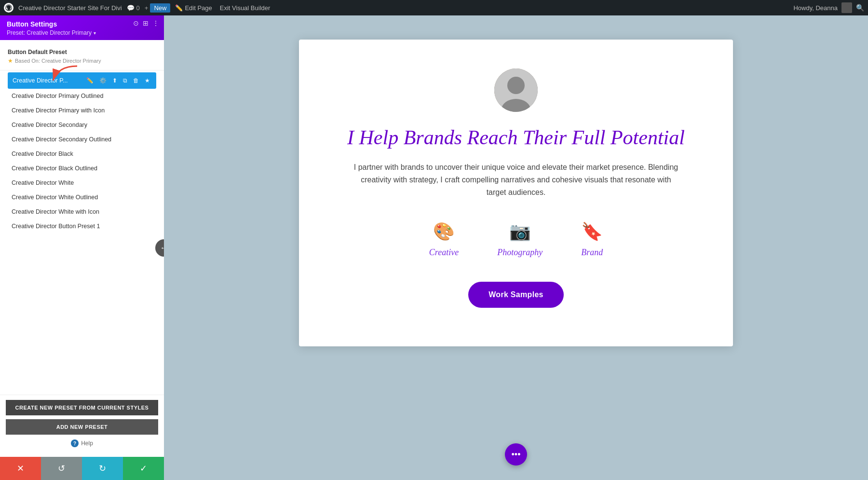  I want to click on service-label-creative: Creative, so click(444, 253).